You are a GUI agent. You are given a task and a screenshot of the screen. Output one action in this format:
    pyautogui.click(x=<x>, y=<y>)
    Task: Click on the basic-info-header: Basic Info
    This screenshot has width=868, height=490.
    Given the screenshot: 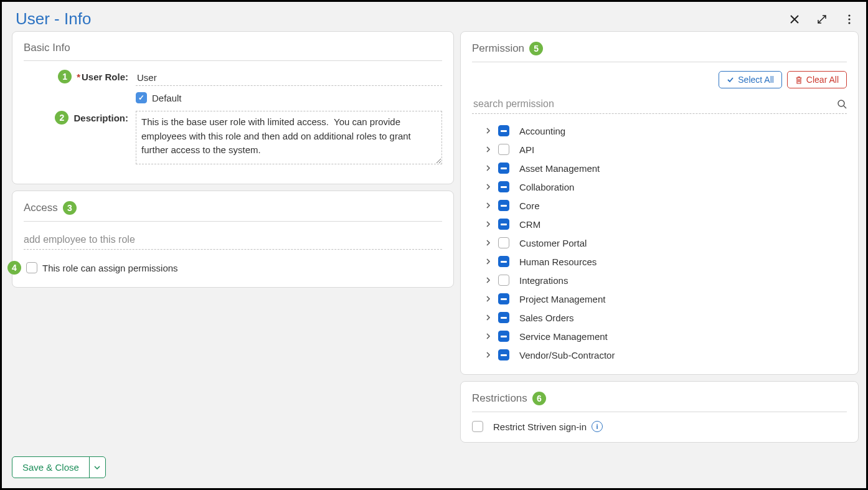 What is the action you would take?
    pyautogui.click(x=233, y=51)
    